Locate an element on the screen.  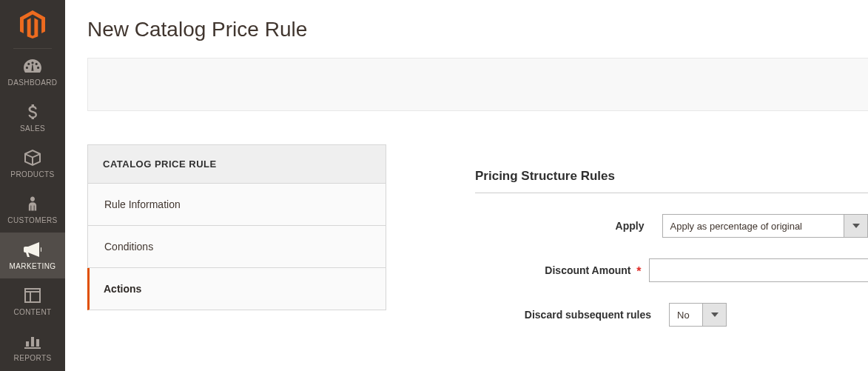
nav-label: DASHBOARD is located at coordinates (33, 83).